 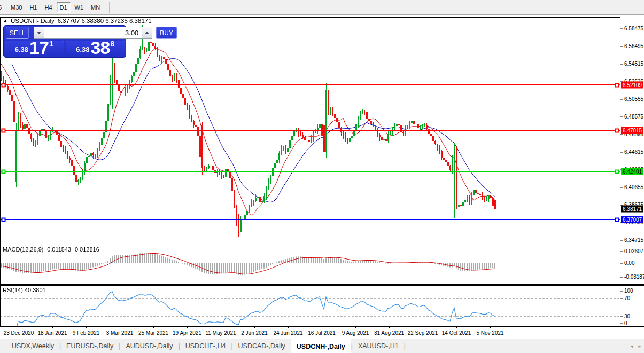 I want to click on price-tick-label: 6.58475, so click(x=632, y=29).